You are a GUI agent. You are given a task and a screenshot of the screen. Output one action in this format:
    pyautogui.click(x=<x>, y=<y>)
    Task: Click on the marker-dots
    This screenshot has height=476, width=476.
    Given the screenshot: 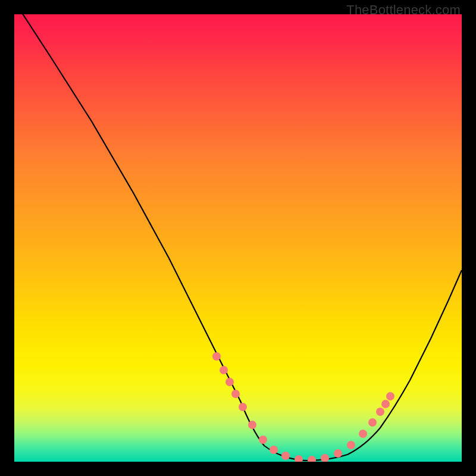 What is the action you would take?
    pyautogui.click(x=303, y=407)
    